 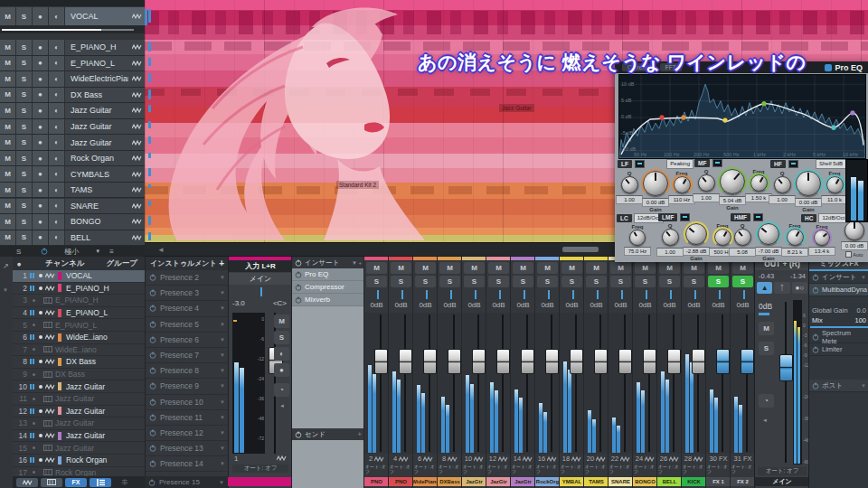 I want to click on eq-q-knob, so click(x=743, y=237).